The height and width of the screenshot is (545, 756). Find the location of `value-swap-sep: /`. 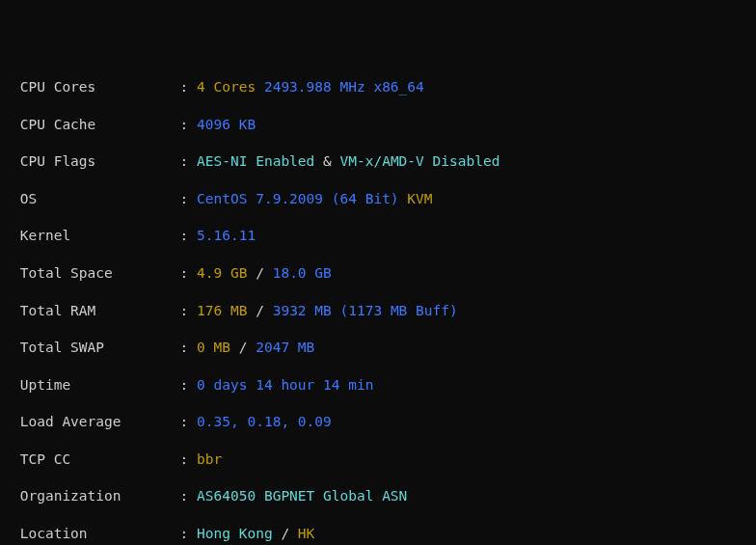

value-swap-sep: / is located at coordinates (243, 347).